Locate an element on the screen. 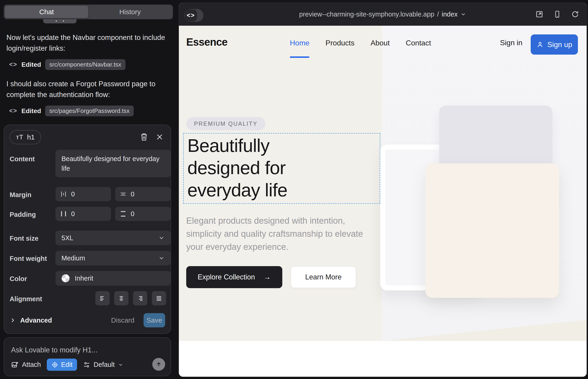  margin-y-input: 0 is located at coordinates (143, 194).